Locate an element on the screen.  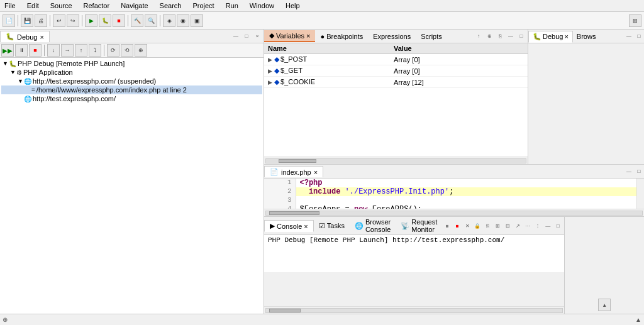
console-misc5-btn: ⋮ is located at coordinates (538, 226).